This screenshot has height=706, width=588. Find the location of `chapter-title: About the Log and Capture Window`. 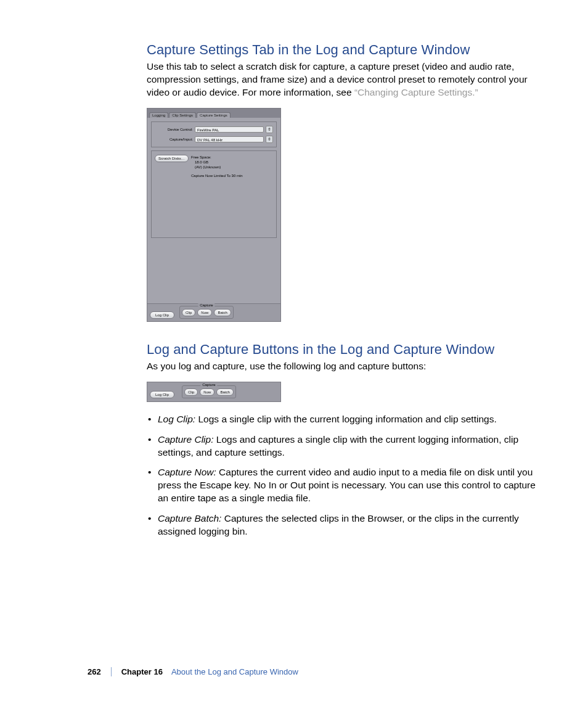

chapter-title: About the Log and Capture Window is located at coordinates (235, 672).